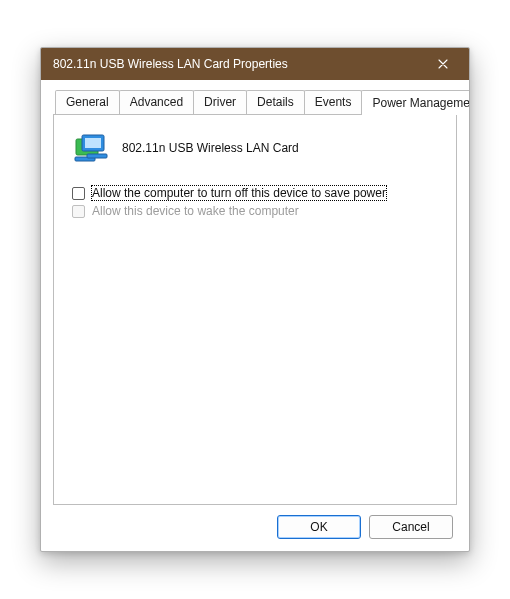 This screenshot has height=599, width=510. I want to click on checkbox-label: Allow this device to wake the computer, so click(196, 211).